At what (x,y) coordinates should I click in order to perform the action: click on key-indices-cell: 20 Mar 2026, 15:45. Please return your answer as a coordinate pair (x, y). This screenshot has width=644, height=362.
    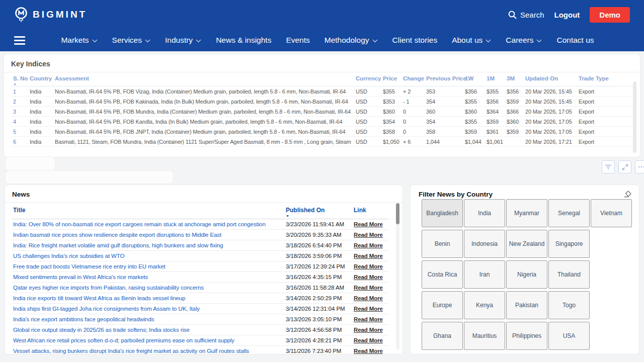
    Looking at the image, I should click on (550, 92).